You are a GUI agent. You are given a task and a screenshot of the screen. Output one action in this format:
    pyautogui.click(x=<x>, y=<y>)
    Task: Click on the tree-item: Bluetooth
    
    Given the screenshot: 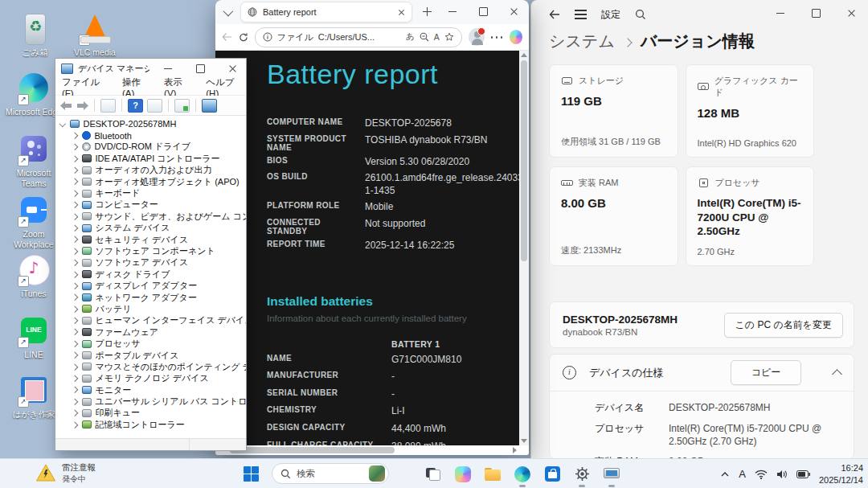 What is the action you would take?
    pyautogui.click(x=151, y=135)
    